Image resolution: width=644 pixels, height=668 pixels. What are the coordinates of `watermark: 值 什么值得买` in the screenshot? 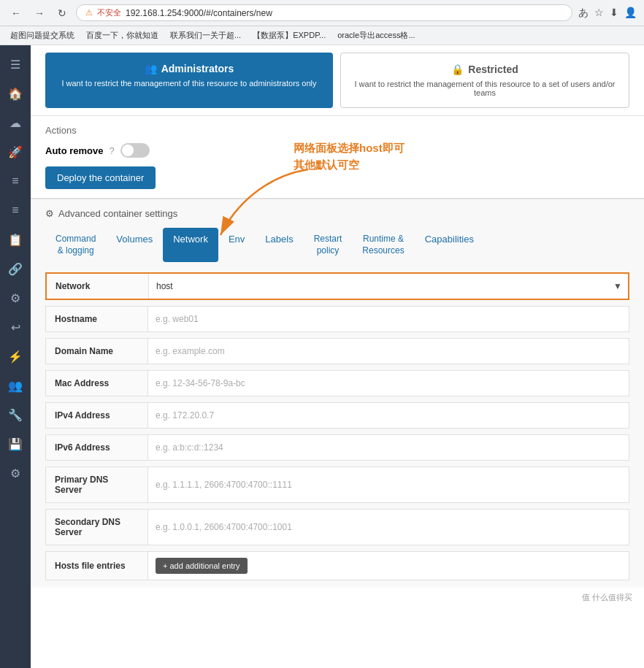 It's located at (337, 597).